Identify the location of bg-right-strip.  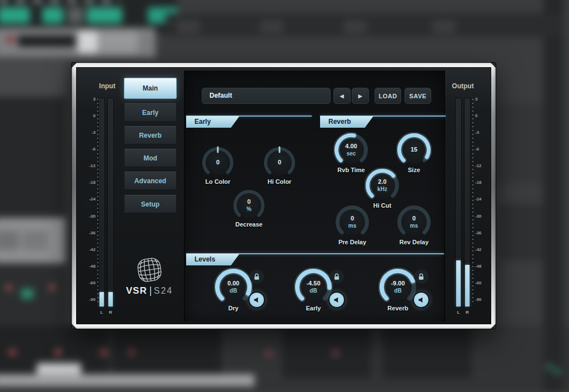
(553, 196).